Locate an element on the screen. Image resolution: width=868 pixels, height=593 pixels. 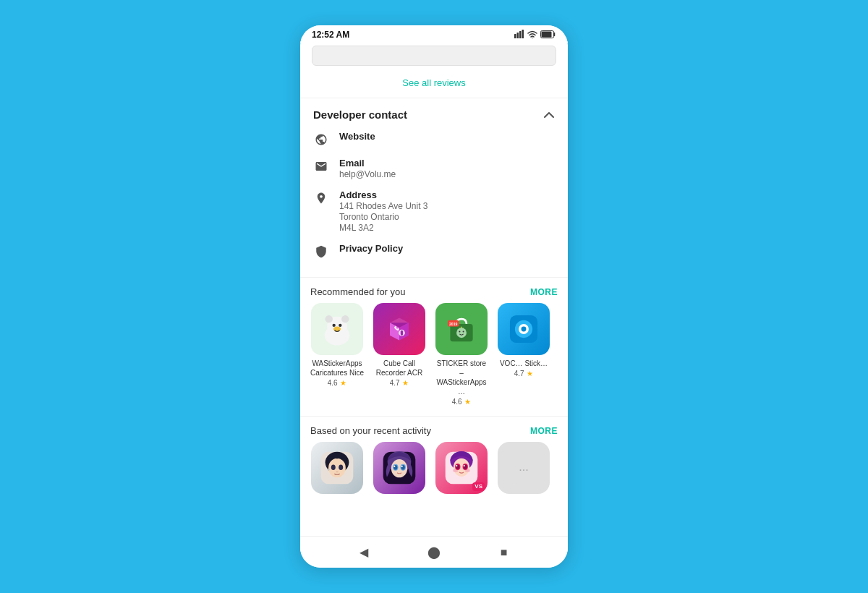
wifi-icon is located at coordinates (532, 35).